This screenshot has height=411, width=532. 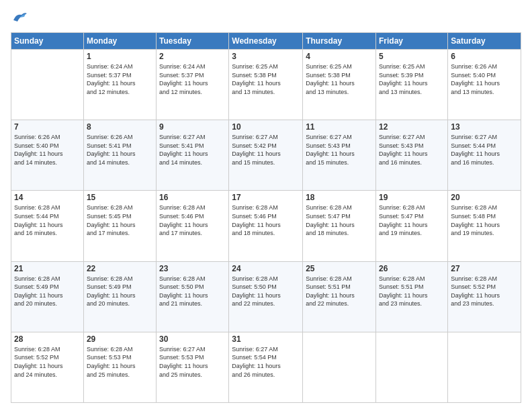 I want to click on day-cell: 10Sunrise: 6:27 AM Sunset: 5:42 PM Dayli…, so click(x=266, y=156).